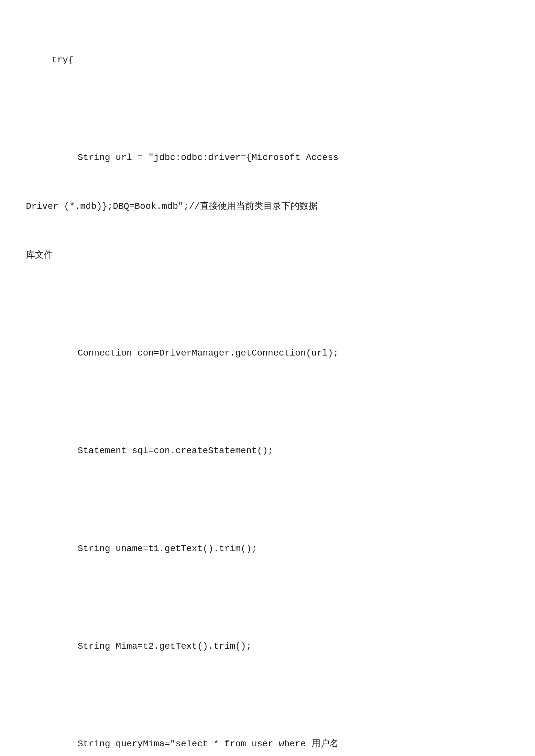  What do you see at coordinates (268, 207) in the screenshot?
I see `code-line: Driver (*.mdb)};DBQ=Book.mdb″;//直接使用当前类目…` at bounding box center [268, 207].